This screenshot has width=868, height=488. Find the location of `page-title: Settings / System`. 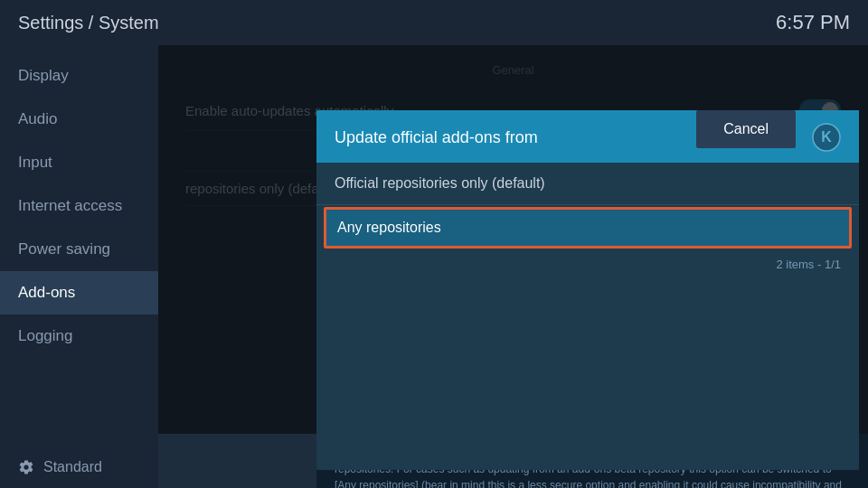

page-title: Settings / System is located at coordinates (89, 23).